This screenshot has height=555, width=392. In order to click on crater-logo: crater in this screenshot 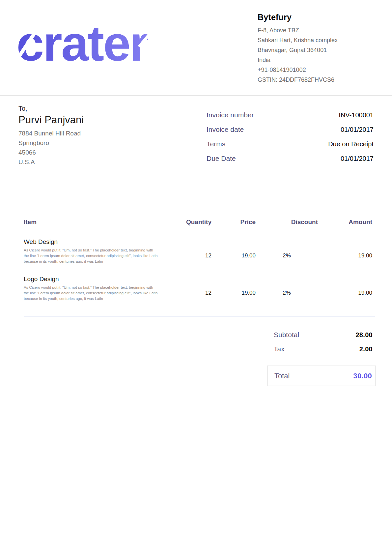, I will do `click(89, 44)`.